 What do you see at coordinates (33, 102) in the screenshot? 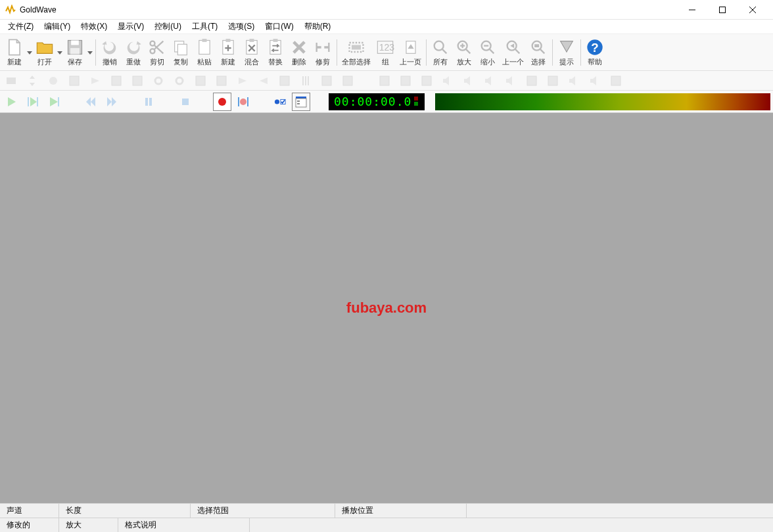
I see `play-selection-button` at bounding box center [33, 102].